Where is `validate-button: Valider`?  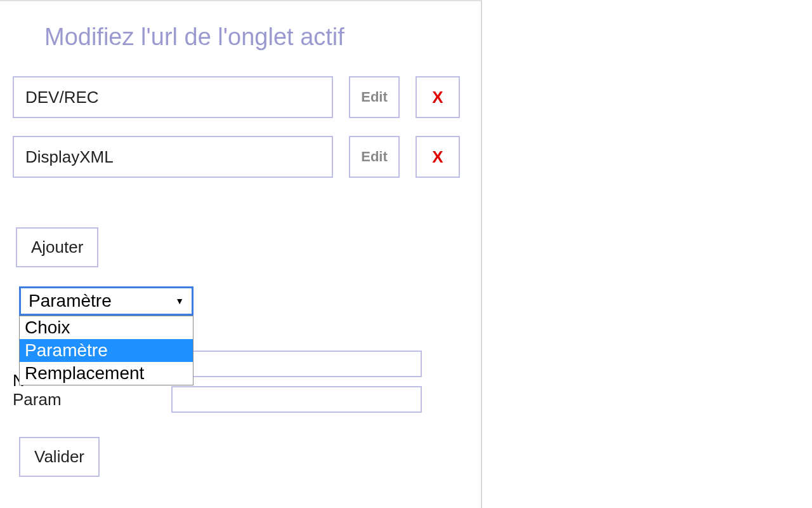 validate-button: Valider is located at coordinates (60, 457).